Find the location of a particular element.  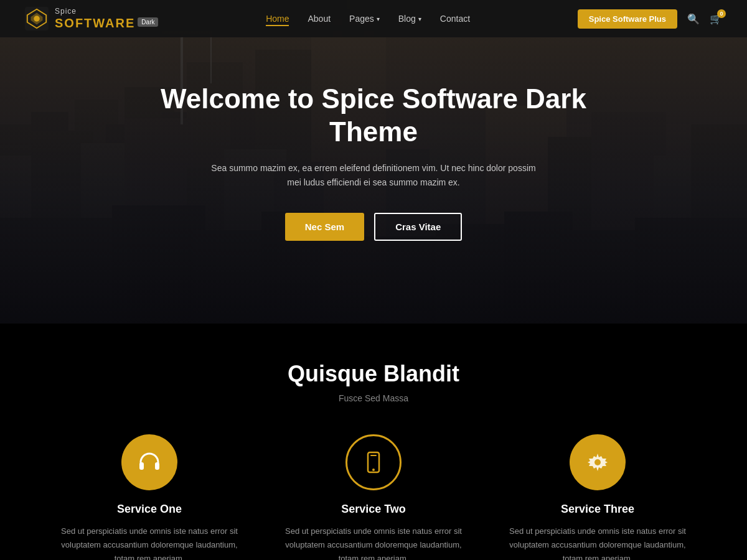

brand-text: Spice SOFTWARE Dark is located at coordinates (106, 19).